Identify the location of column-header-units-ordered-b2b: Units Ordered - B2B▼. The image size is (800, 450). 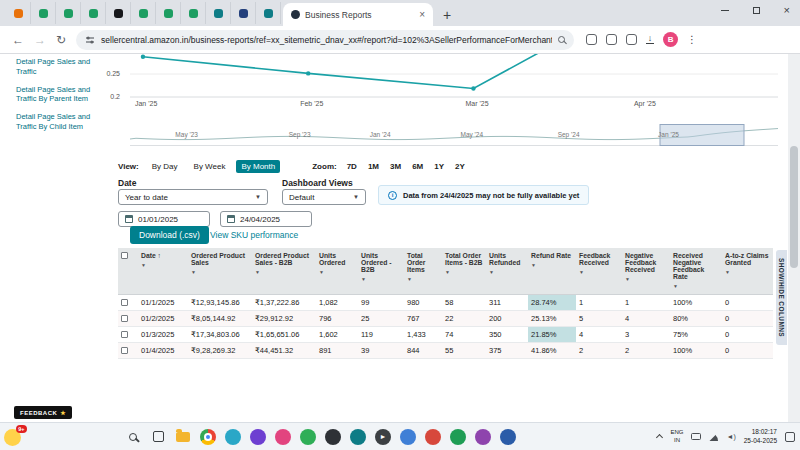
(381, 271).